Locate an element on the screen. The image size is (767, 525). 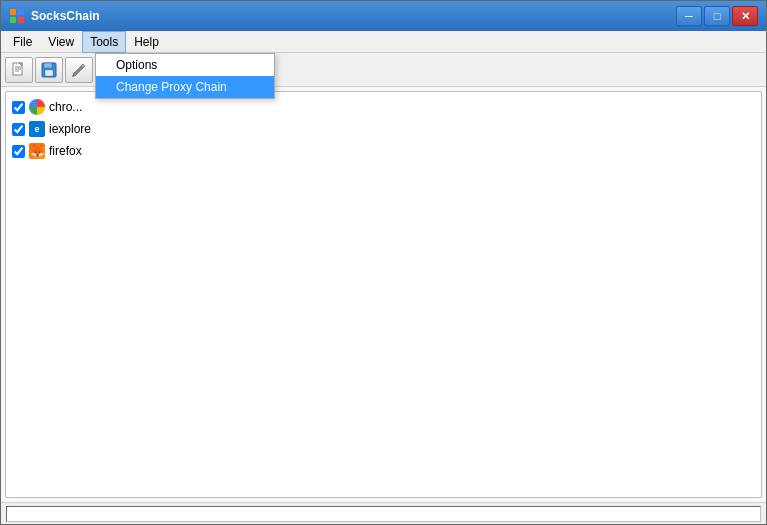
app-icon is located at coordinates (17, 16).